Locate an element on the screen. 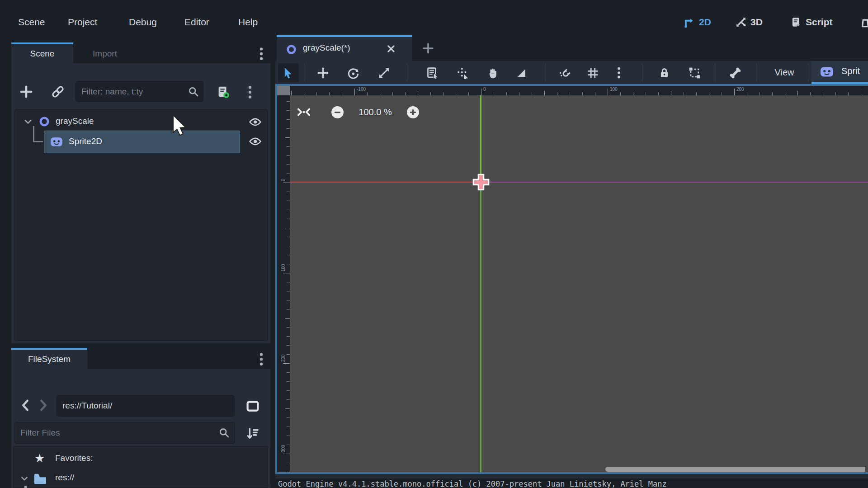 This screenshot has height=488, width=868. filesystem-menu-icon is located at coordinates (261, 359).